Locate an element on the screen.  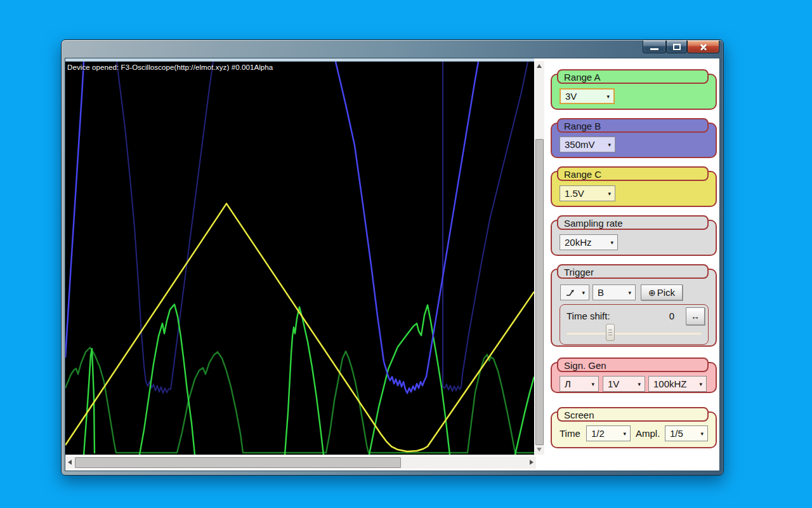
screen-ampl-label: Ampl. is located at coordinates (648, 433).